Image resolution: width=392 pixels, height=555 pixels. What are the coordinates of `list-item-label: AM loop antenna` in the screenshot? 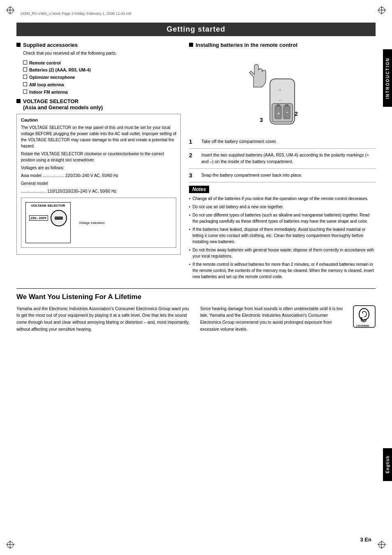 It's located at (47, 85).